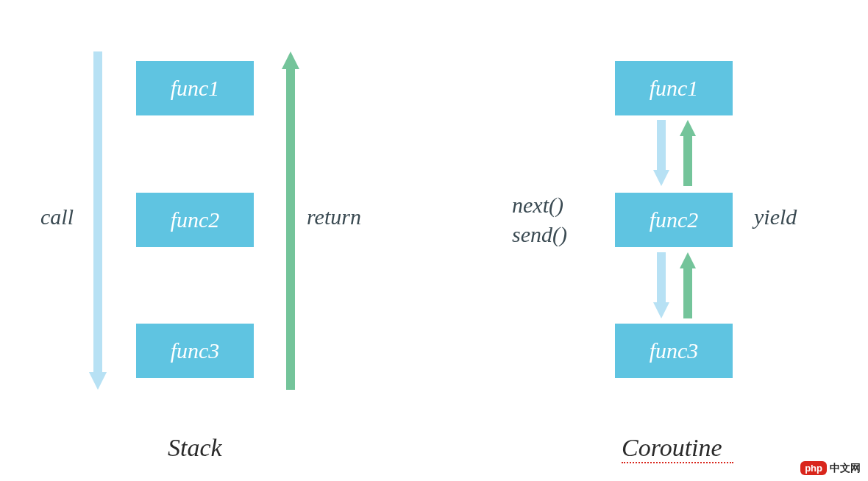 The width and height of the screenshot is (868, 481). What do you see at coordinates (688, 285) in the screenshot?
I see `coroutine-up-arrow-2-icon` at bounding box center [688, 285].